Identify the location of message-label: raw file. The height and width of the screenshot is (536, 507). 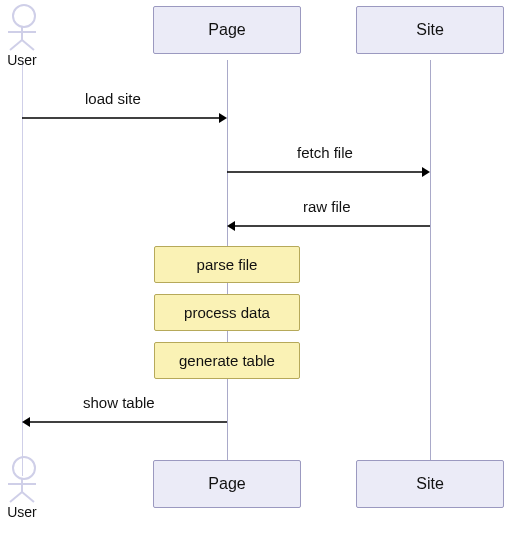
(327, 206).